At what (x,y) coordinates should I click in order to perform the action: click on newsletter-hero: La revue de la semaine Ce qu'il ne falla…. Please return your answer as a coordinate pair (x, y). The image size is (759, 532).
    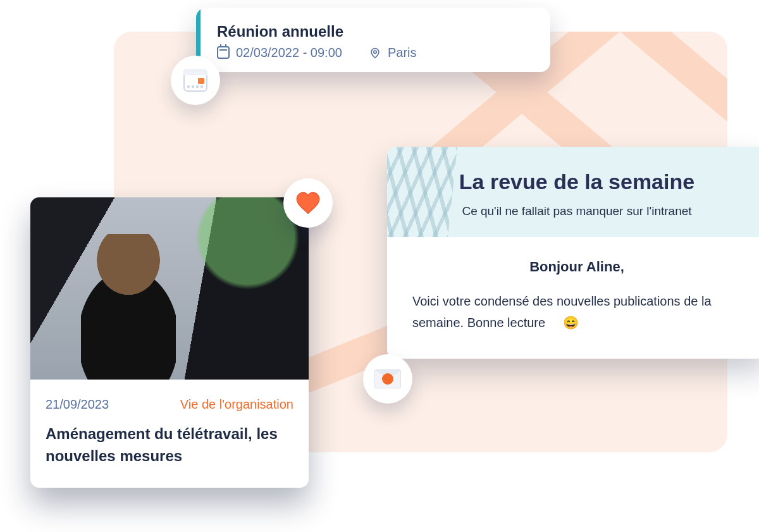
    Looking at the image, I should click on (573, 192).